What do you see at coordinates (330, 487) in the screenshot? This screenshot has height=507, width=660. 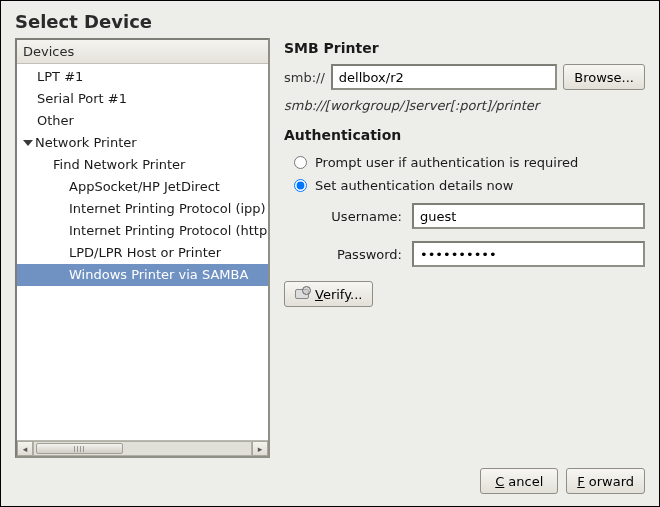 I see `dialog-footer: Cancel Forward` at bounding box center [330, 487].